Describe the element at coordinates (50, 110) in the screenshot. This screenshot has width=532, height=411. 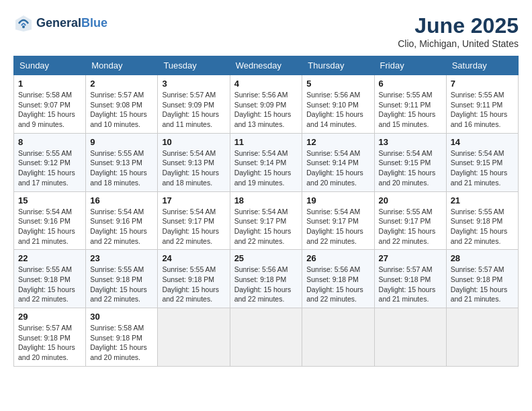
I see `day-info: Sunrise: 5:58 AM Sunset: 9:07 PM Dayligh…` at that location.